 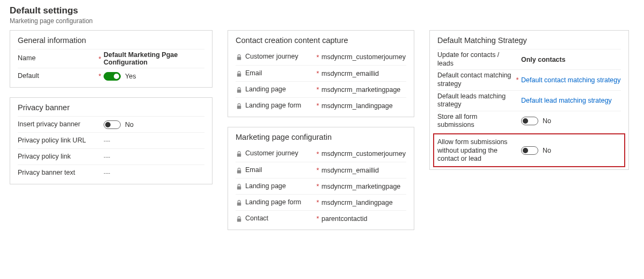 What do you see at coordinates (111, 173) in the screenshot?
I see `field-privacy-banner-text: Privacy banner text ---` at bounding box center [111, 173].